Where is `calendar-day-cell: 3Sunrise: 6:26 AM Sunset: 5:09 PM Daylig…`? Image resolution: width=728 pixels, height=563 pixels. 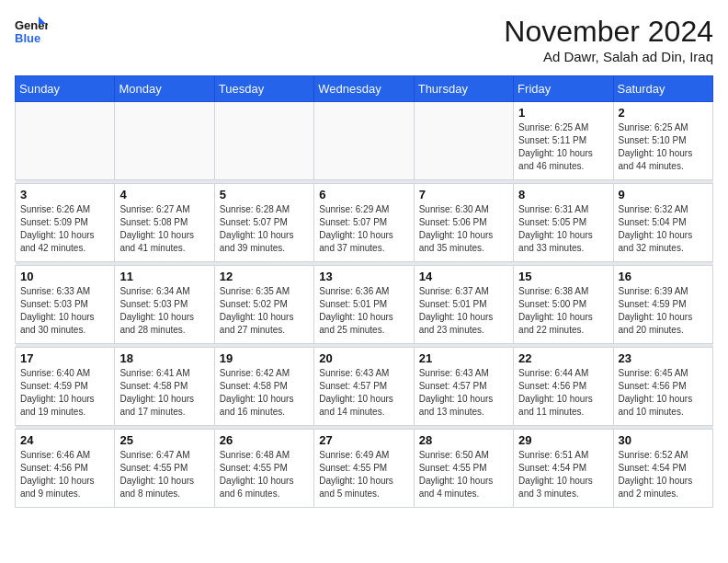
calendar-day-cell: 3Sunrise: 6:26 AM Sunset: 5:09 PM Daylig… is located at coordinates (65, 223).